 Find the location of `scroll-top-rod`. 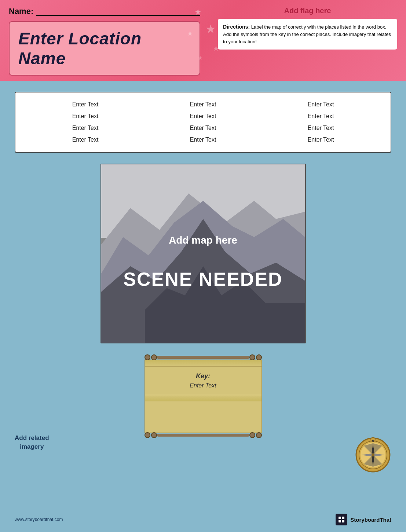

scroll-top-rod is located at coordinates (203, 357).